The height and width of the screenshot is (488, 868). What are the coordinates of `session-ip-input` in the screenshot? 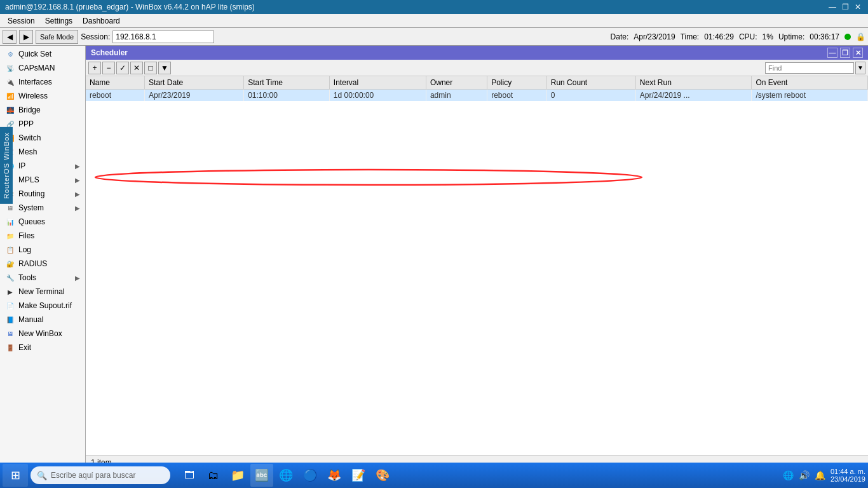 It's located at (163, 37).